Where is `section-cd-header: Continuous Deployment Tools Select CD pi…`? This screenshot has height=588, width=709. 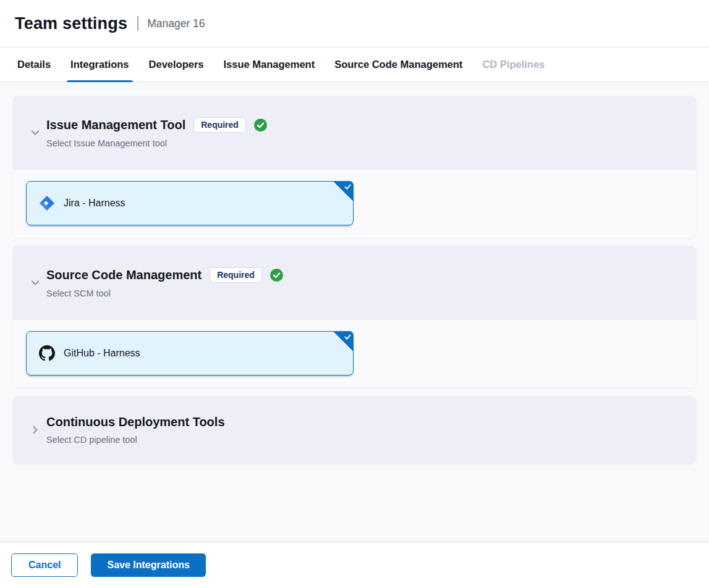 section-cd-header: Continuous Deployment Tools Select CD pi… is located at coordinates (355, 430).